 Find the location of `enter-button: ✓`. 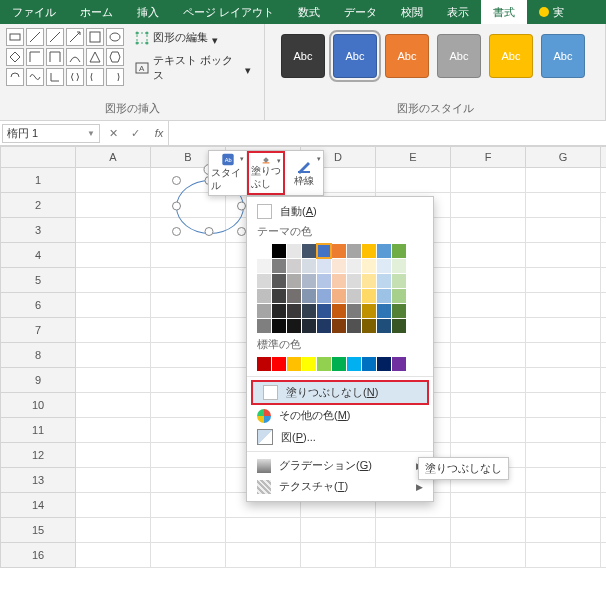

enter-button: ✓ is located at coordinates (135, 134).